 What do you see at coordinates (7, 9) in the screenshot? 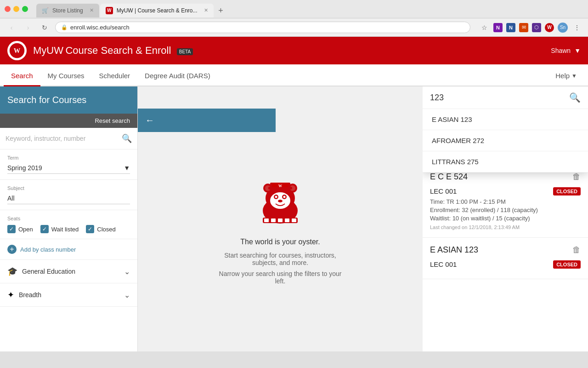
I see `close-window-button` at bounding box center [7, 9].